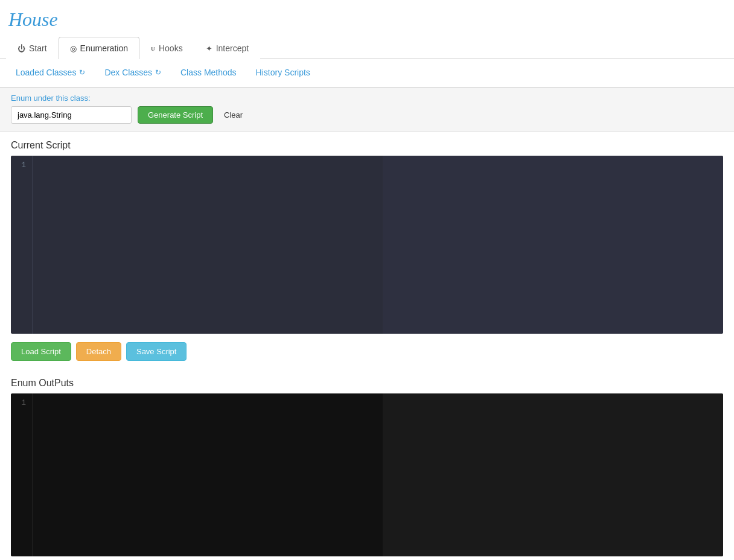 The width and height of the screenshot is (734, 560). I want to click on clear-button: Clear, so click(233, 115).